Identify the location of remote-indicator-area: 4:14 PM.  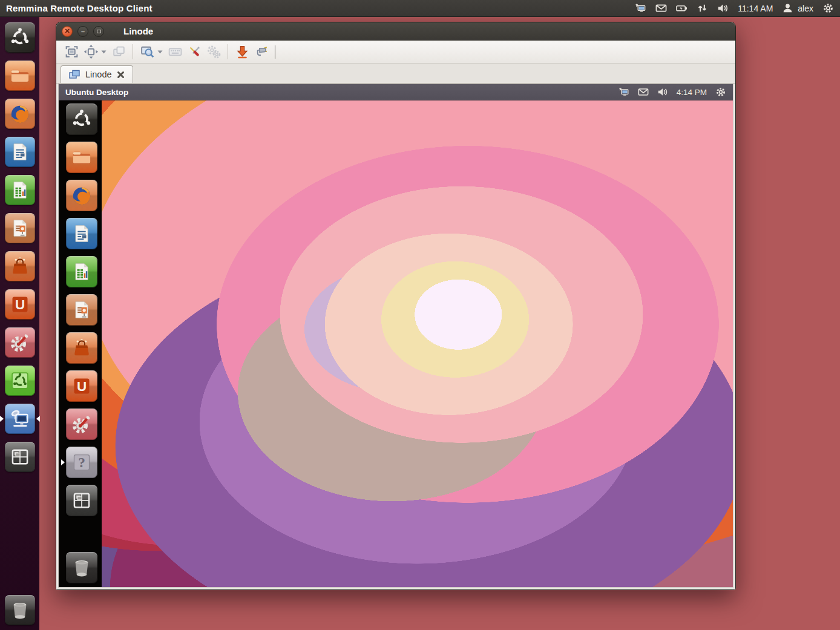
(672, 92).